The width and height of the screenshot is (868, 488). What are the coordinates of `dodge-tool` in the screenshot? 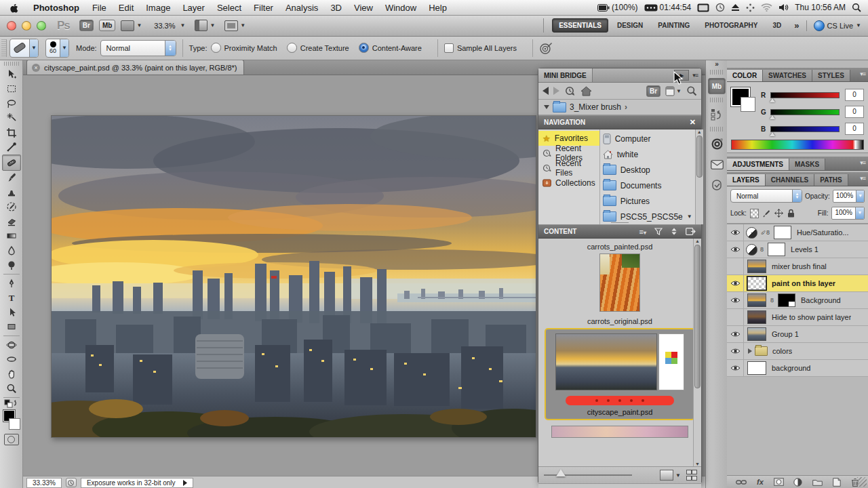 It's located at (12, 266).